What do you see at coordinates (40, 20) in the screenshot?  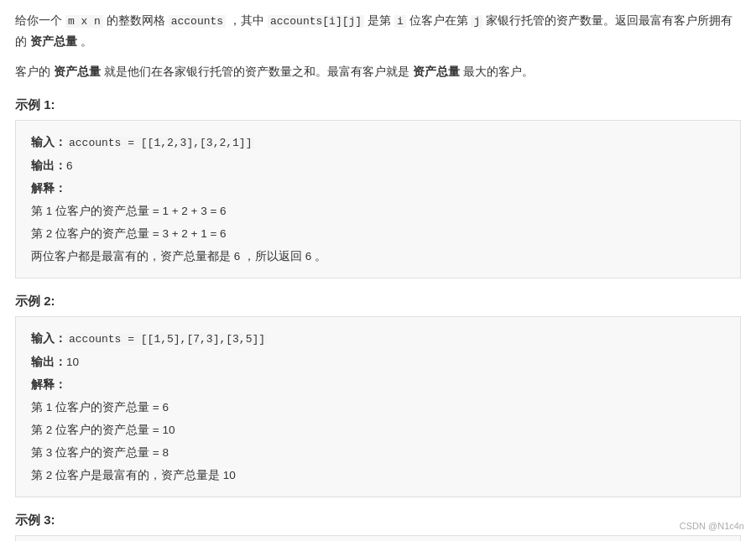 I see `intro-text-pre: 给你一个` at bounding box center [40, 20].